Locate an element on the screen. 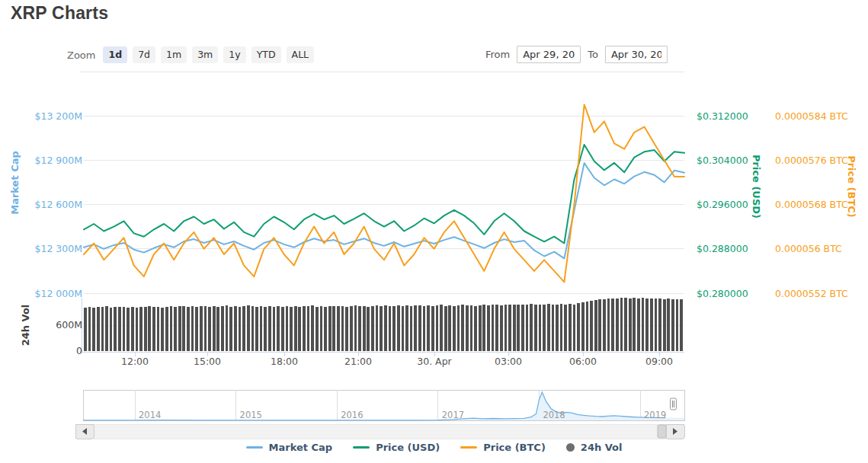  navigator-year-label: 2018 is located at coordinates (553, 415).